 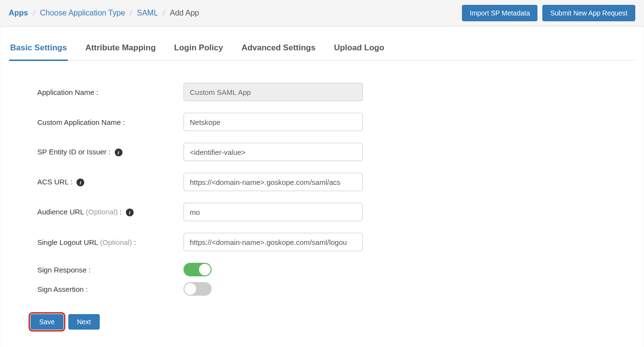 I want to click on tab-advanced-settings: Advanced Settings, so click(x=279, y=49).